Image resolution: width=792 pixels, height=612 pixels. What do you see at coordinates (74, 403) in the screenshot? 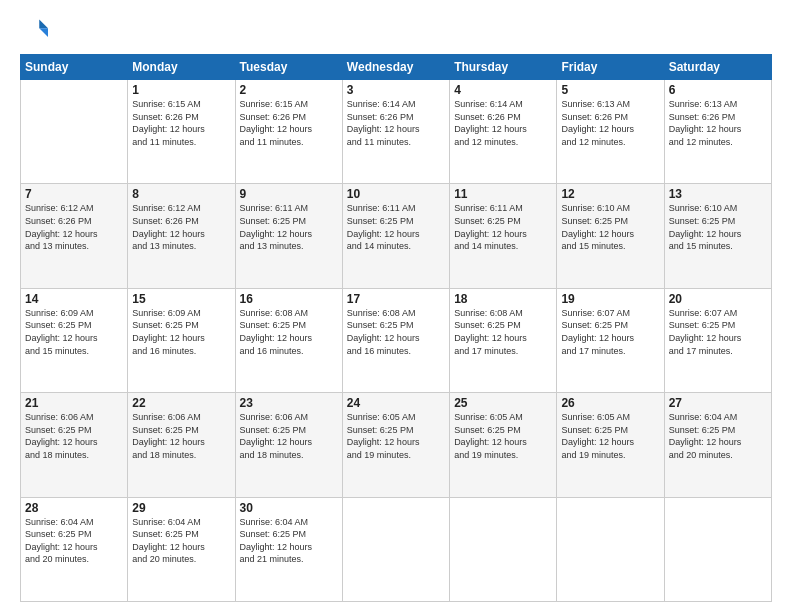
I see `day-number: 21` at bounding box center [74, 403].